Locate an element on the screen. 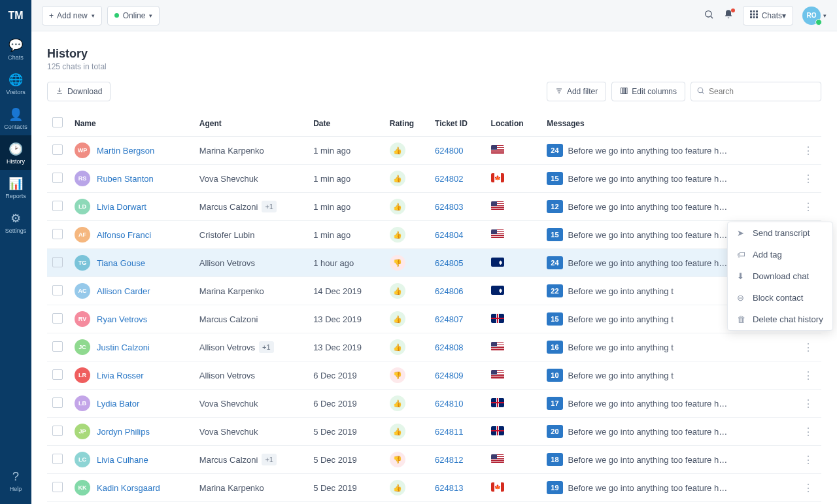  apps-dropdown: Chats ▾ is located at coordinates (768, 16).